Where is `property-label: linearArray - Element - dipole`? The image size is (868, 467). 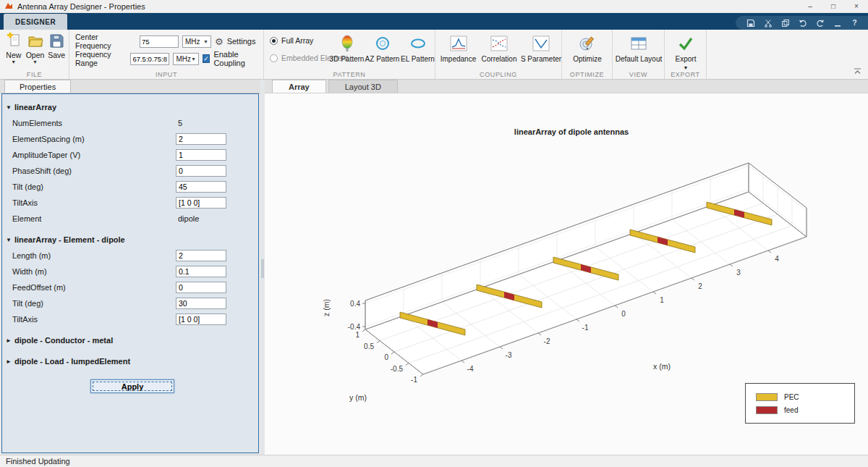 property-label: linearArray - Element - dipole is located at coordinates (69, 240).